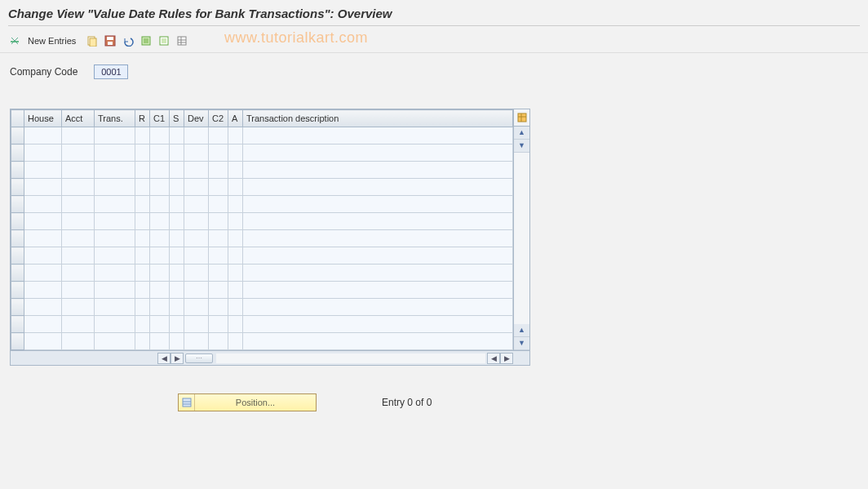 Image resolution: width=868 pixels, height=489 pixels. Describe the element at coordinates (164, 41) in the screenshot. I see `deselect-all-icon` at that location.